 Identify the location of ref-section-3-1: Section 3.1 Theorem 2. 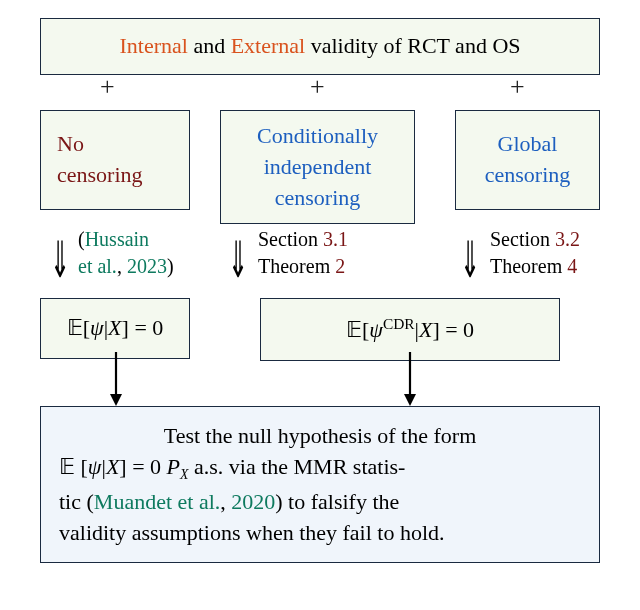
(303, 253).